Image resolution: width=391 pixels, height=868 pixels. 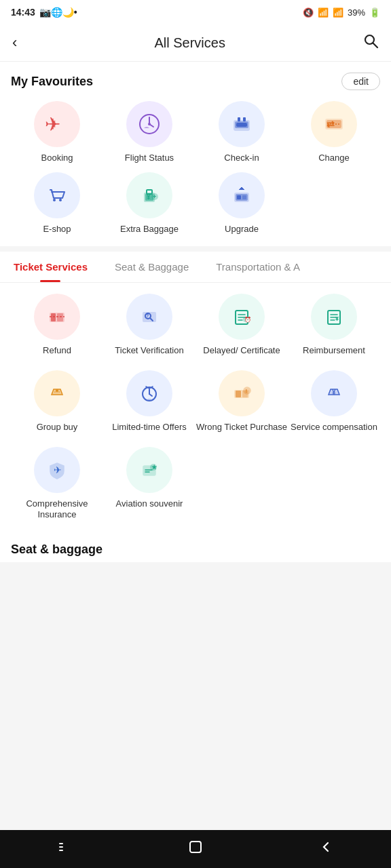 What do you see at coordinates (149, 203) in the screenshot?
I see `favourite-extra-baggage: ¥ + Extra Baggage` at bounding box center [149, 203].